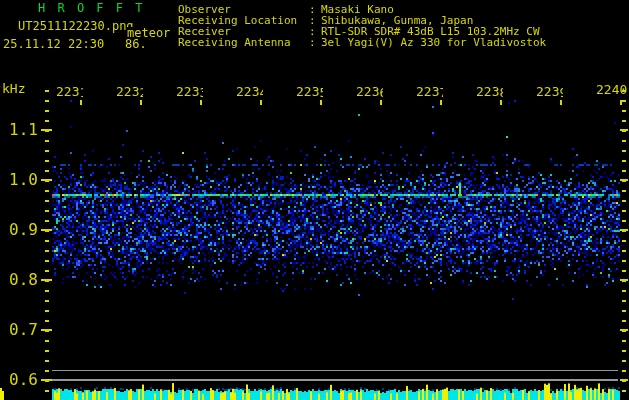 This screenshot has width=629, height=400. Describe the element at coordinates (136, 44) in the screenshot. I see `echo-count: 86.` at that location.